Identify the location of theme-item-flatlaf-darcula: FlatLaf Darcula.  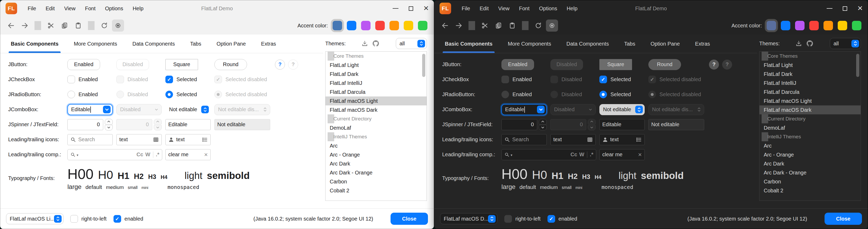
(376, 92).